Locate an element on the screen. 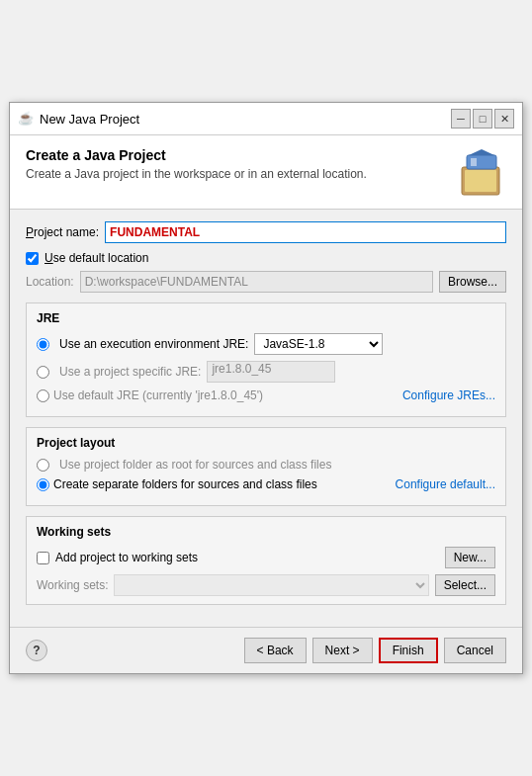 Image resolution: width=532 pixels, height=776 pixels. layout-option1-row: Use project folder as root for sources a… is located at coordinates (266, 465).